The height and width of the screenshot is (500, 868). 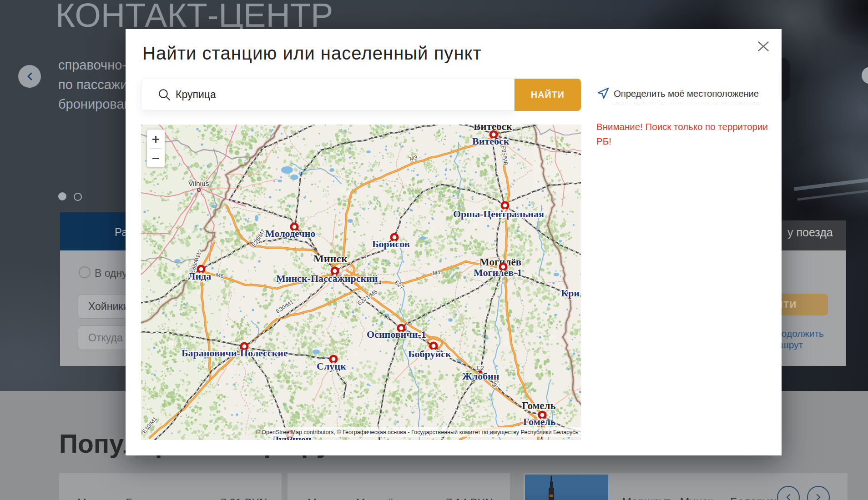 What do you see at coordinates (235, 353) in the screenshot?
I see `svg-text: Барановичи-Полесские` at bounding box center [235, 353].